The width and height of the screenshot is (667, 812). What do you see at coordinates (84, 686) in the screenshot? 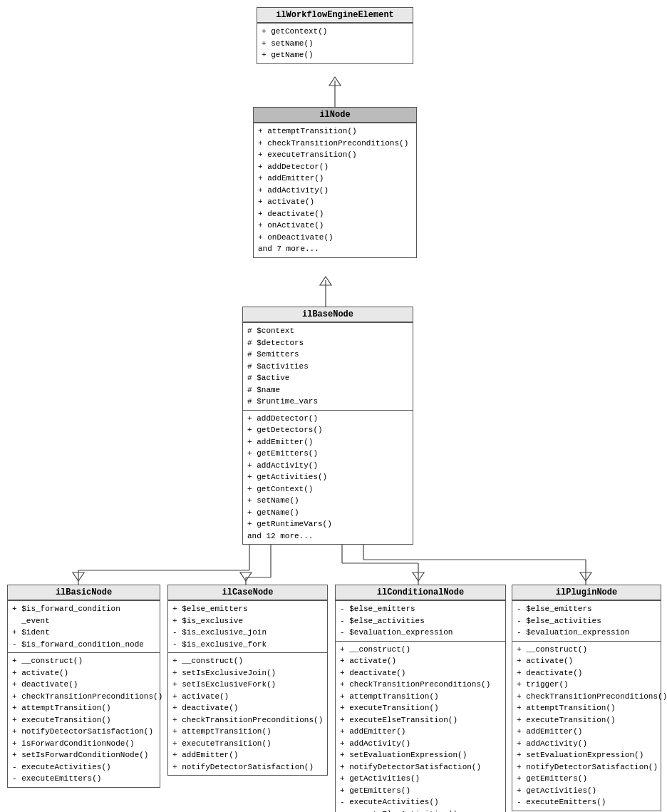
I see `box-ilbasicnode: ilBasicNode + $is_forward_condition _eve…` at bounding box center [84, 686].